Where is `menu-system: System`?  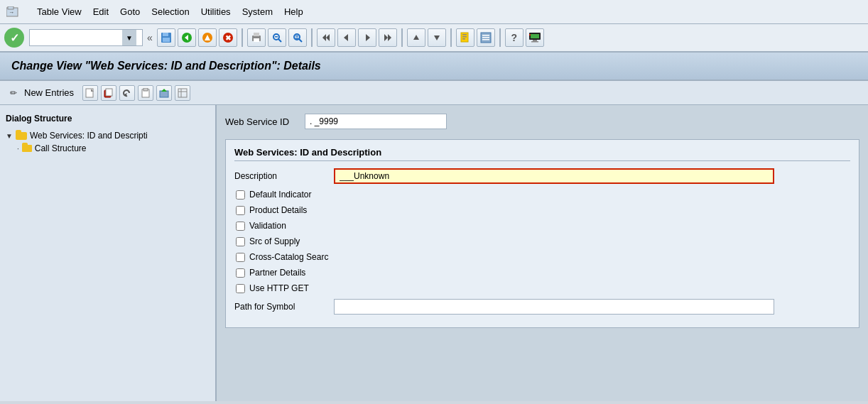
menu-system: System is located at coordinates (257, 11).